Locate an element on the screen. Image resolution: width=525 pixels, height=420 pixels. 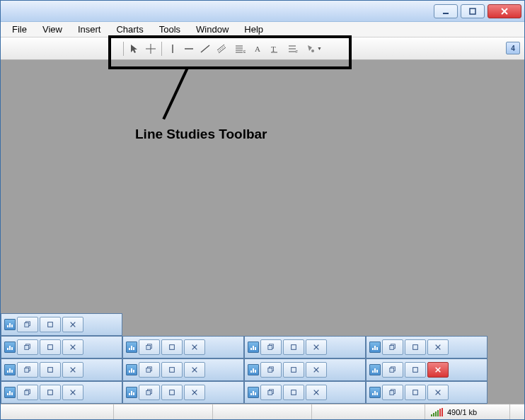
menu-help: Help is located at coordinates (253, 30).